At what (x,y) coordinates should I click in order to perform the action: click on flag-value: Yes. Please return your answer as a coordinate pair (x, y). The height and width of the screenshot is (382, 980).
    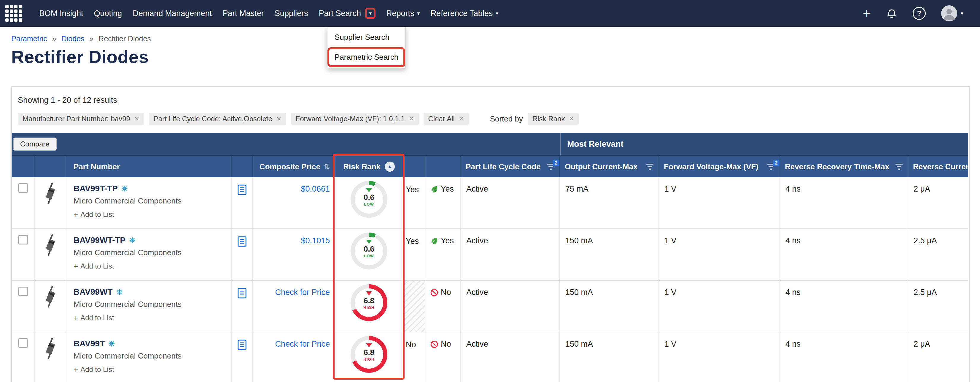
    Looking at the image, I should click on (412, 190).